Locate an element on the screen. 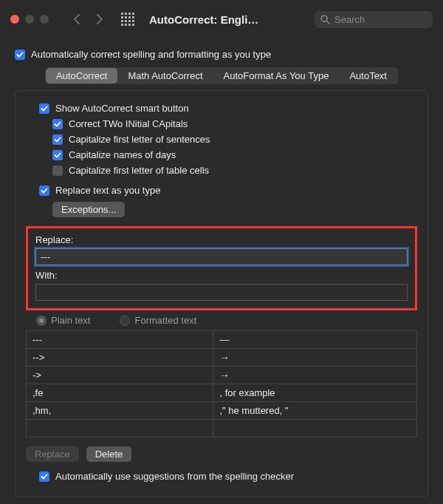 The image size is (443, 504). radio-label: Plain text is located at coordinates (71, 321).